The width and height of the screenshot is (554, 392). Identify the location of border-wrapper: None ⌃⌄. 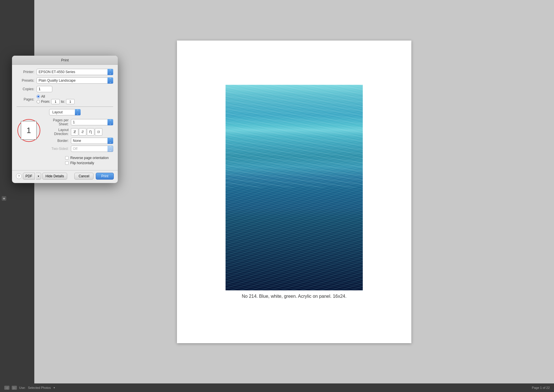
(92, 141).